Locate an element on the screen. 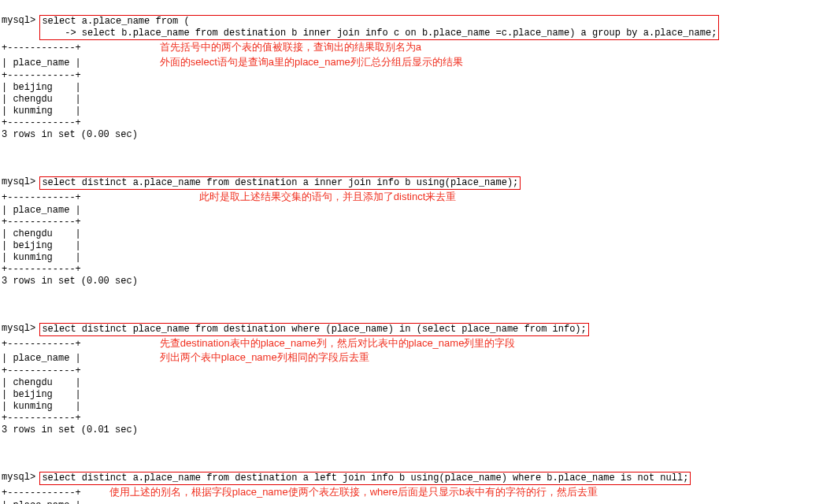 The height and width of the screenshot is (504, 819). sql-distinct-innerjoin: select distinct a.place_name from destin… is located at coordinates (280, 183).